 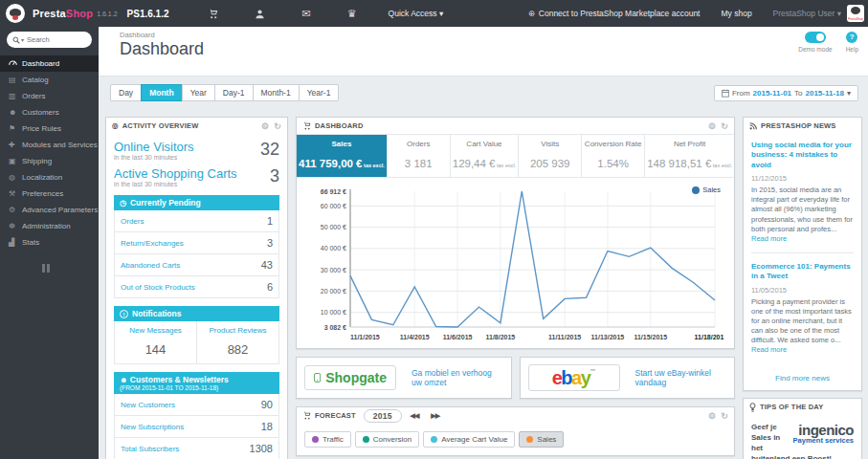 What do you see at coordinates (484, 143) in the screenshot?
I see `kpi-label: Cart Value` at bounding box center [484, 143].